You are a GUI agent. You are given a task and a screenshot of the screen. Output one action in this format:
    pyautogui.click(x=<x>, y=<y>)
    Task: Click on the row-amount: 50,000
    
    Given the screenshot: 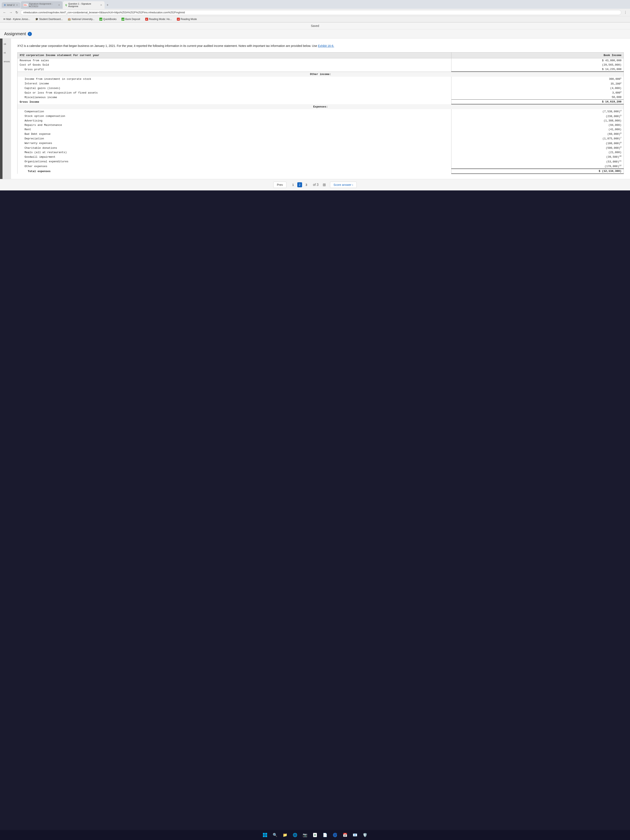 What is the action you would take?
    pyautogui.click(x=538, y=97)
    